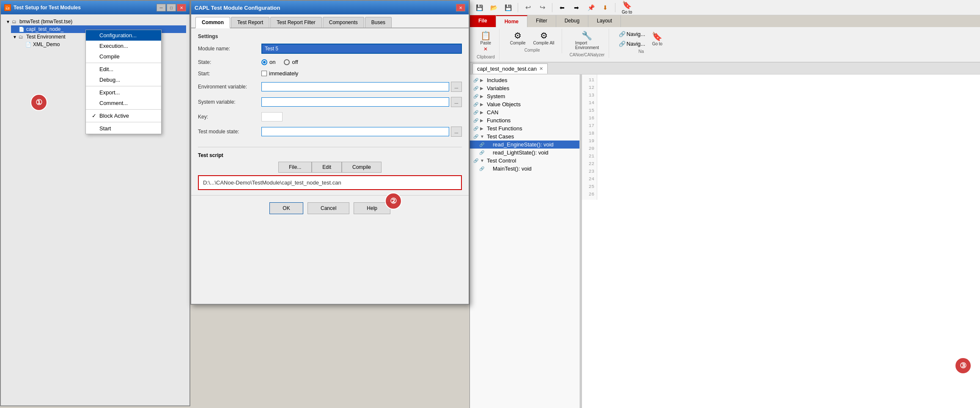 Image resolution: width=980 pixels, height=408 pixels. I want to click on tab-test-report-filter: Test Report Filter, so click(296, 22).